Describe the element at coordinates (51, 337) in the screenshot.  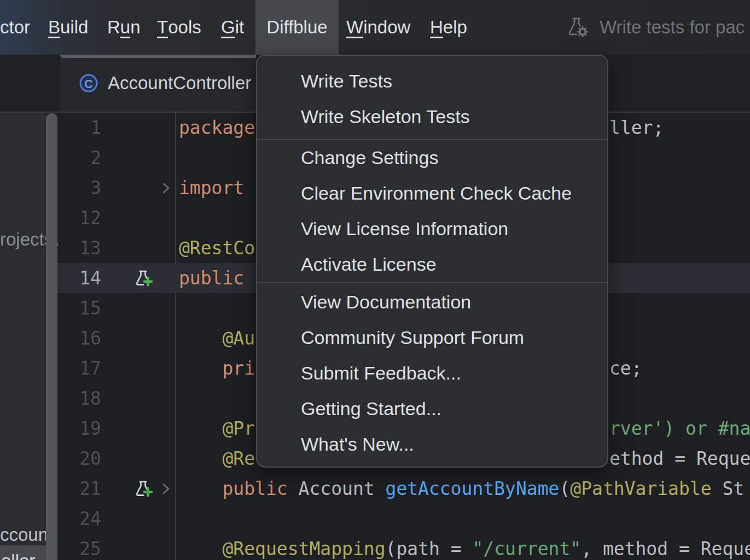
I see `project-scrollbar-thumb` at that location.